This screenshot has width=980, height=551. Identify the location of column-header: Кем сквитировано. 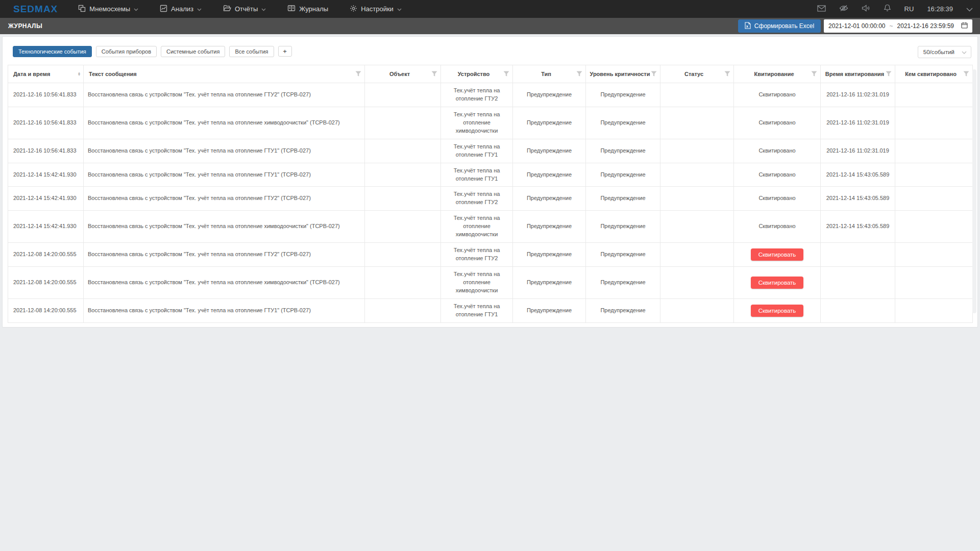
(934, 74).